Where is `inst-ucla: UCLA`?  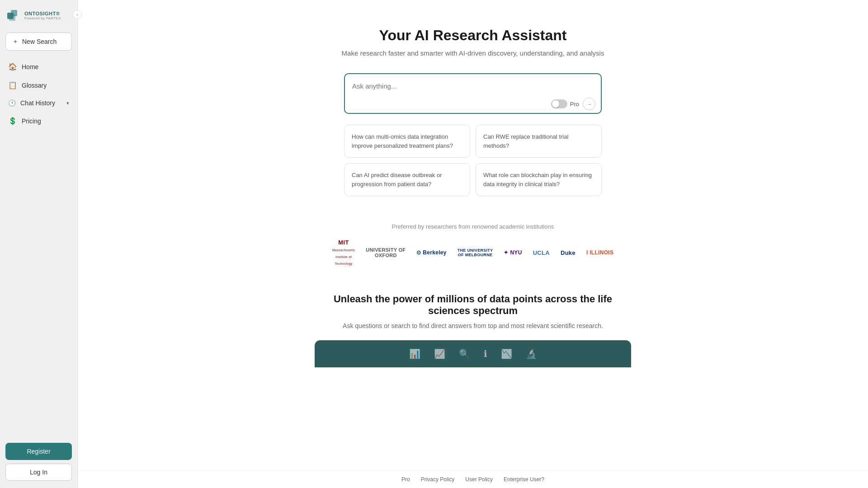 inst-ucla: UCLA is located at coordinates (542, 253).